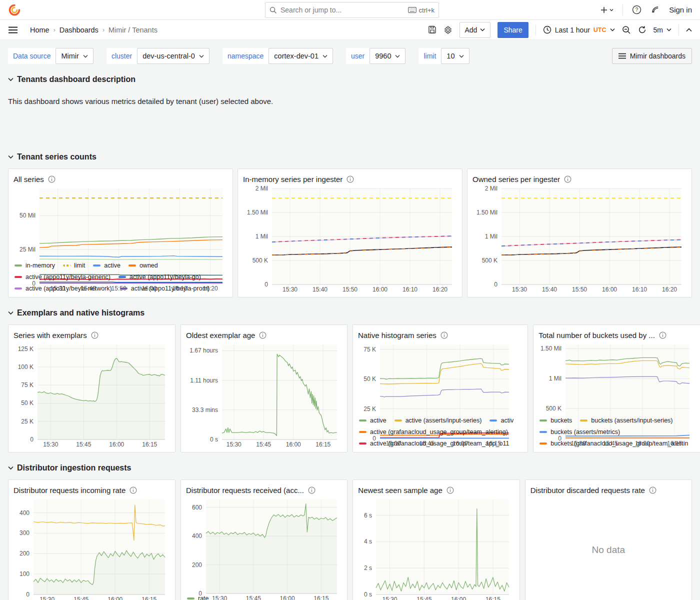 The height and width of the screenshot is (600, 700). Describe the element at coordinates (370, 350) in the screenshot. I see `svg-text: 75 K` at that location.